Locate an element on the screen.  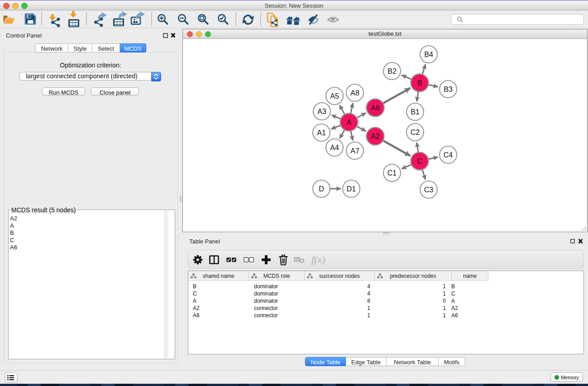
svg-text: C3 is located at coordinates (429, 190).